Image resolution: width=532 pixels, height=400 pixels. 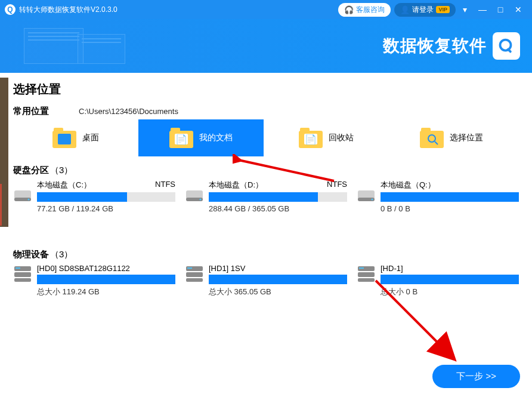 What do you see at coordinates (450, 292) in the screenshot?
I see `device-capacity: 总大小 0 B` at bounding box center [450, 292].